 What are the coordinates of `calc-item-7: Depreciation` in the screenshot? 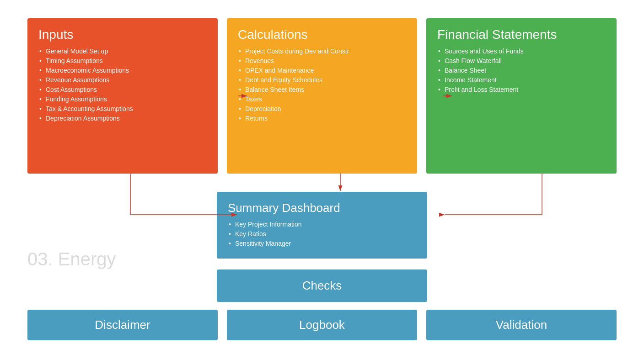 It's located at (322, 109).